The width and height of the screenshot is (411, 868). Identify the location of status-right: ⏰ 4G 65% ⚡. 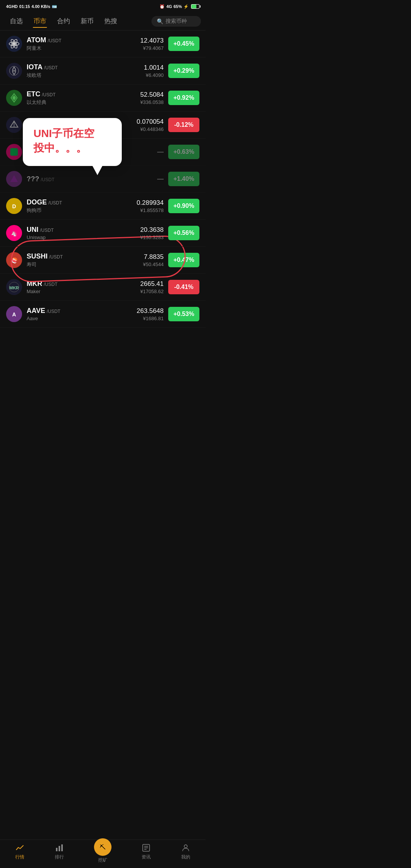
(180, 7).